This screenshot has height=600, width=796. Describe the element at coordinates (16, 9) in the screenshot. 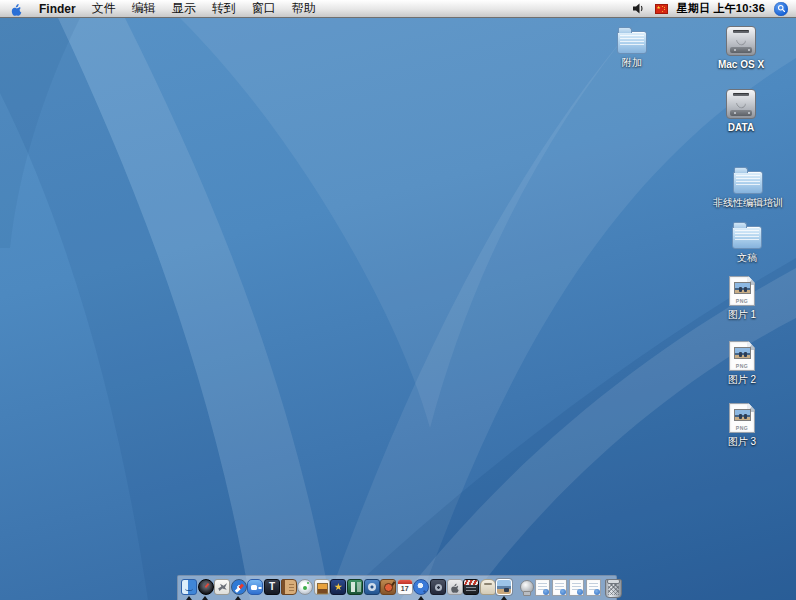

I see `apple-menu-icon` at that location.